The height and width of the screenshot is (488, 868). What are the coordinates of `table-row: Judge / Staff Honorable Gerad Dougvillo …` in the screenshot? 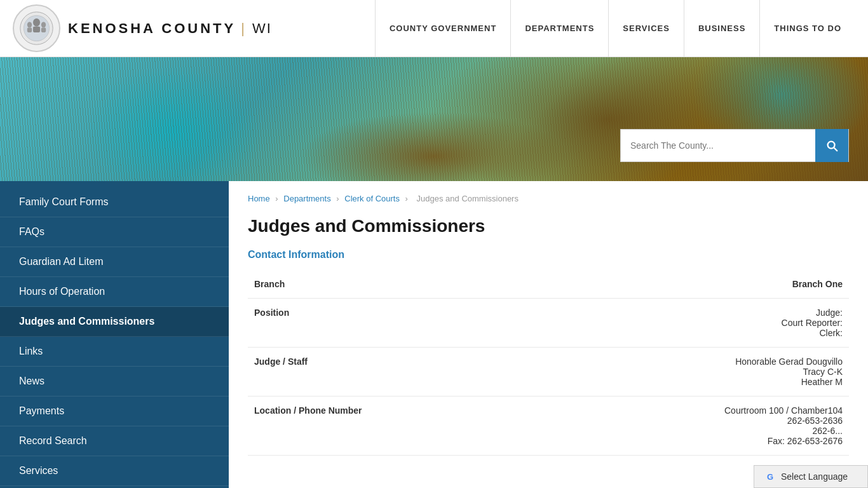 It's located at (548, 372).